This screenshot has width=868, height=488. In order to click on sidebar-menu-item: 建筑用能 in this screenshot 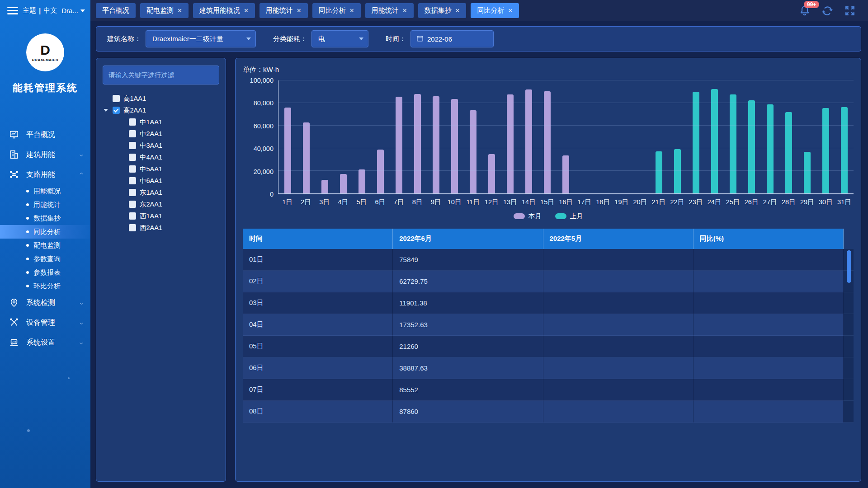, I will do `click(45, 155)`.